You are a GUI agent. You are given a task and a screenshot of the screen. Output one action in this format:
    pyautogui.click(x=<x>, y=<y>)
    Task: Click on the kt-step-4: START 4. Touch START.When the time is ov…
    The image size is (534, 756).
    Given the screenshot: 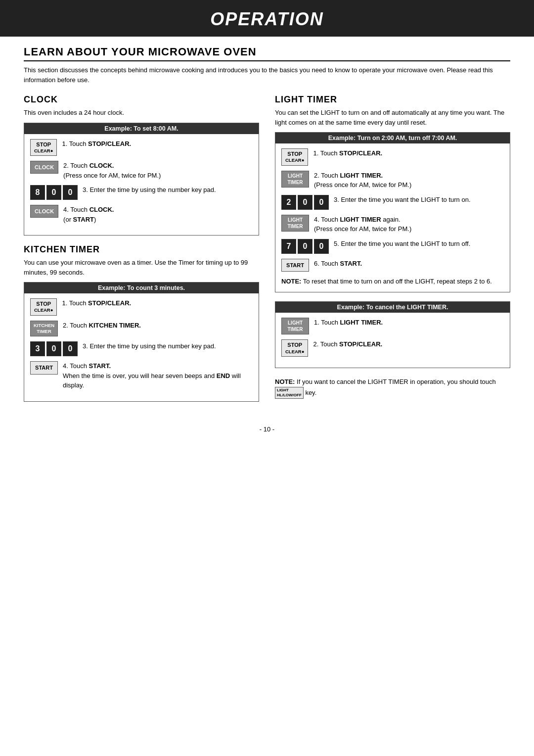 What is the action you would take?
    pyautogui.click(x=141, y=376)
    